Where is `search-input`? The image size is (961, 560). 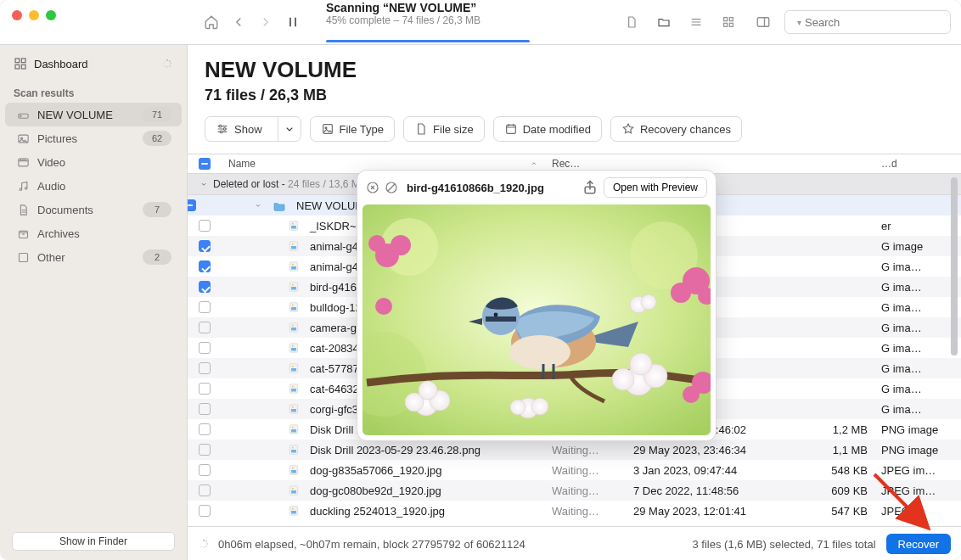
search-input is located at coordinates (876, 22).